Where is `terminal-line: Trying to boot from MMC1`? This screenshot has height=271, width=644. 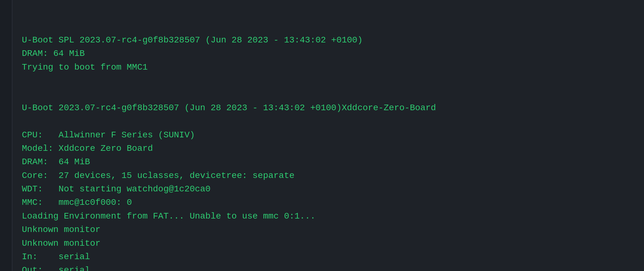
terminal-line: Trying to boot from MMC1 is located at coordinates (328, 67).